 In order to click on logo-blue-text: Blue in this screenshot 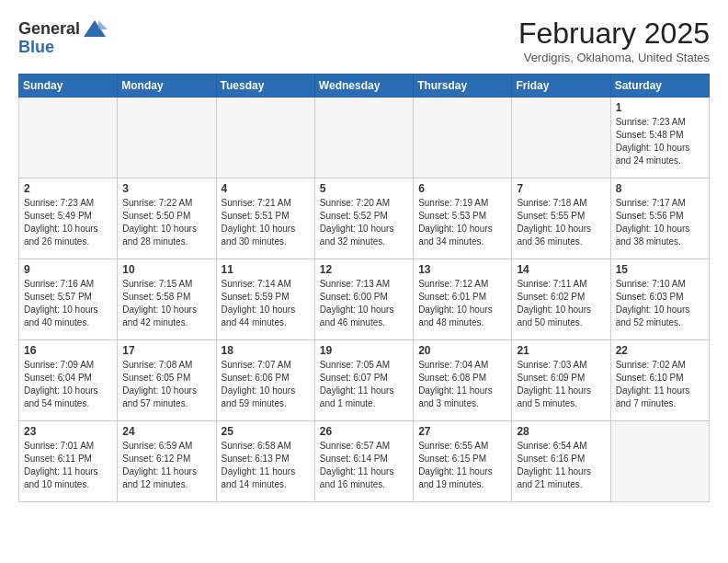, I will do `click(37, 47)`.